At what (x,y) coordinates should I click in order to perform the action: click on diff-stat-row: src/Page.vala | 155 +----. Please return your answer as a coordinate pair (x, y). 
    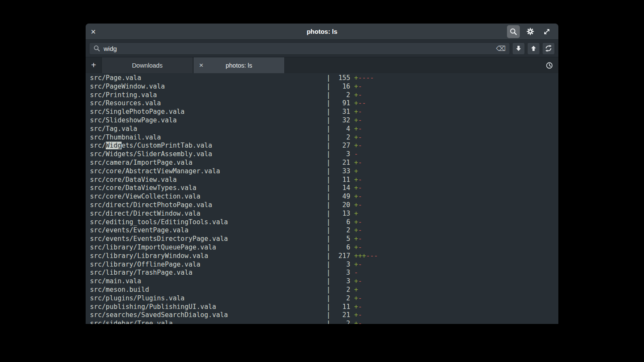
    Looking at the image, I should click on (324, 78).